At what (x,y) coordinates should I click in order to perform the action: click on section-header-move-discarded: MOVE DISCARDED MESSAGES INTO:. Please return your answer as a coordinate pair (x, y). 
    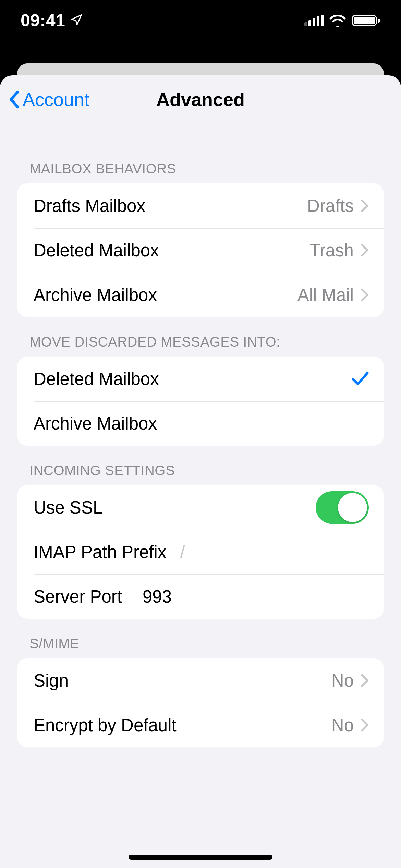
    Looking at the image, I should click on (200, 337).